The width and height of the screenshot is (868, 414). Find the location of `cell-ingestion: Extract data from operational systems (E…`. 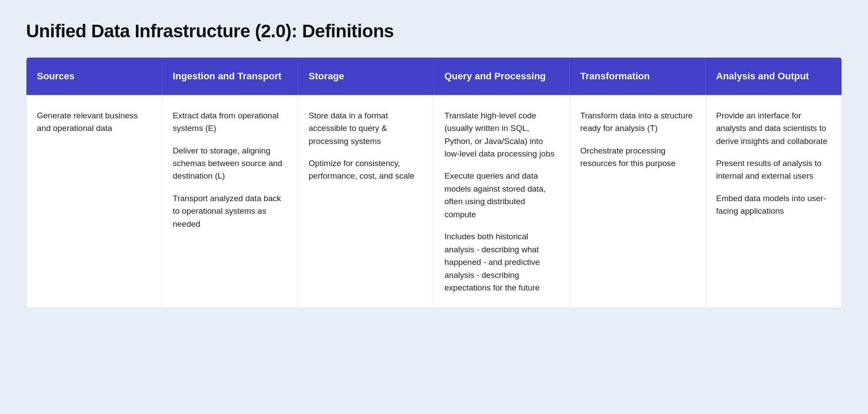

cell-ingestion: Extract data from operational systems (E… is located at coordinates (230, 202).